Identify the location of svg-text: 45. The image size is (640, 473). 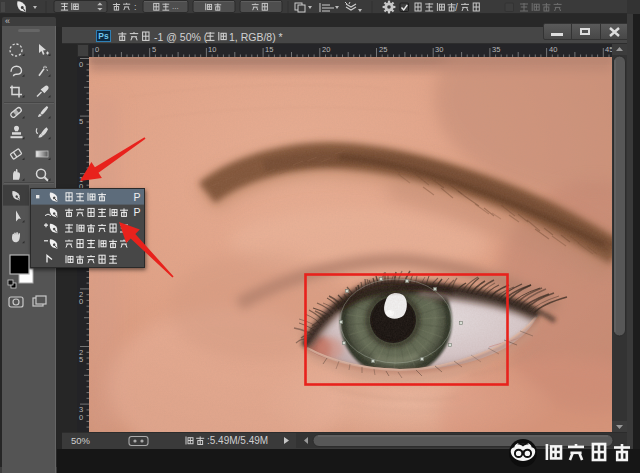
(608, 50).